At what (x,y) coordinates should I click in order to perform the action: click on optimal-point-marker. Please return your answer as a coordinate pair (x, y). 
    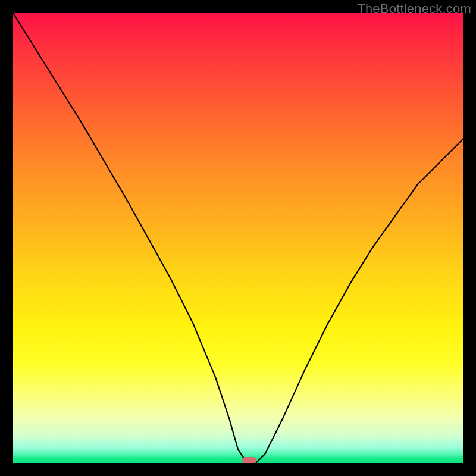
    Looking at the image, I should click on (249, 460).